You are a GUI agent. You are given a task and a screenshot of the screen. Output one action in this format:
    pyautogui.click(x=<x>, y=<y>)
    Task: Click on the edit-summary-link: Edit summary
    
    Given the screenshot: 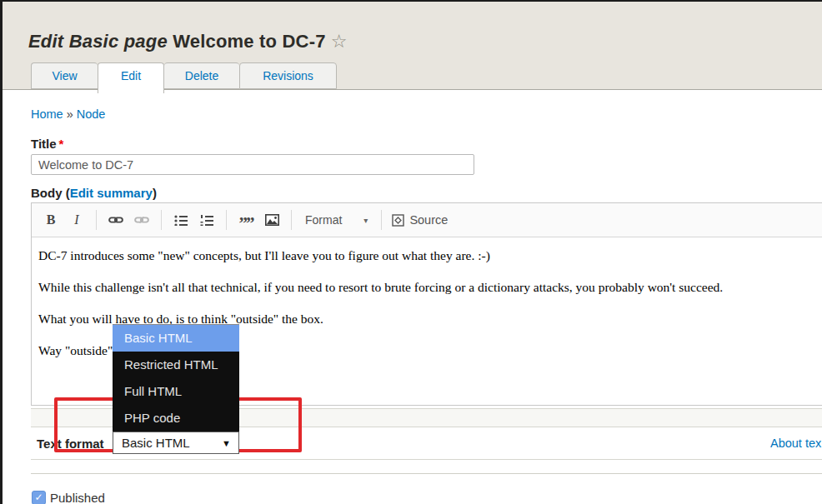 What is the action you would take?
    pyautogui.click(x=112, y=193)
    